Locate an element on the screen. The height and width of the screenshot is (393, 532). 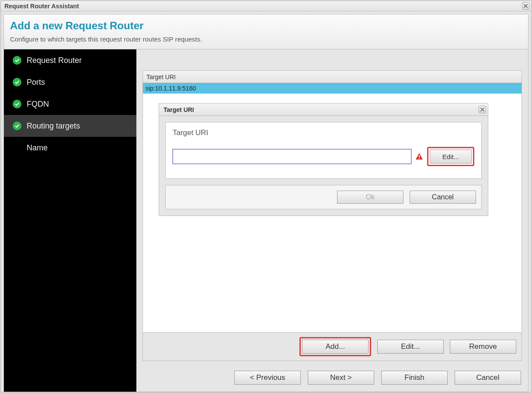
sidebar-item-label: Request Router is located at coordinates (54, 60).